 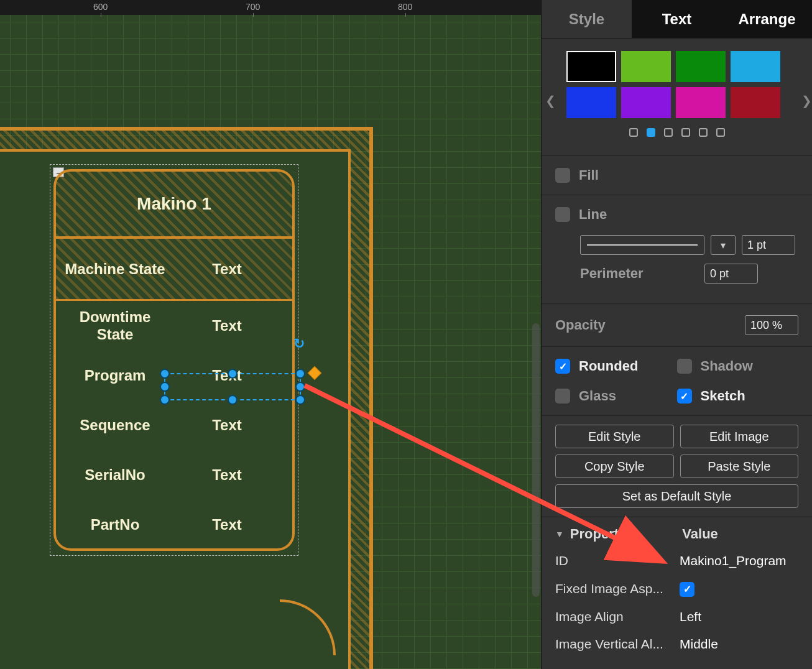 What do you see at coordinates (233, 387) in the screenshot?
I see `selected-shape-outline: ↻` at bounding box center [233, 387].